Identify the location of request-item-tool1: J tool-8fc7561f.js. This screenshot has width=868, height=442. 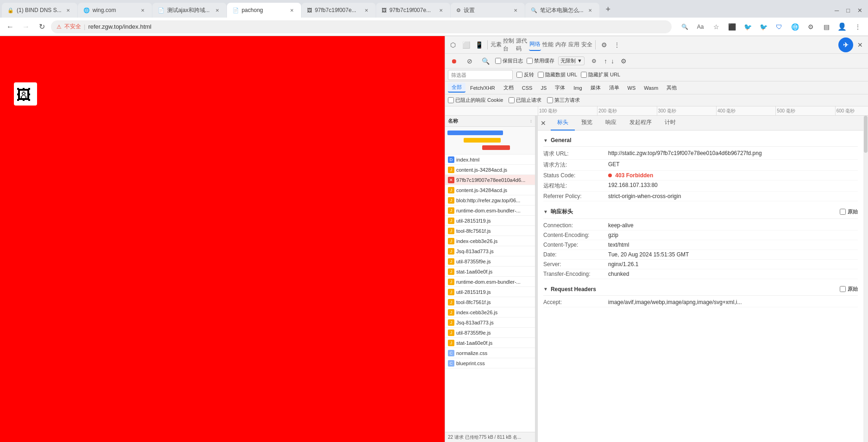
(490, 231).